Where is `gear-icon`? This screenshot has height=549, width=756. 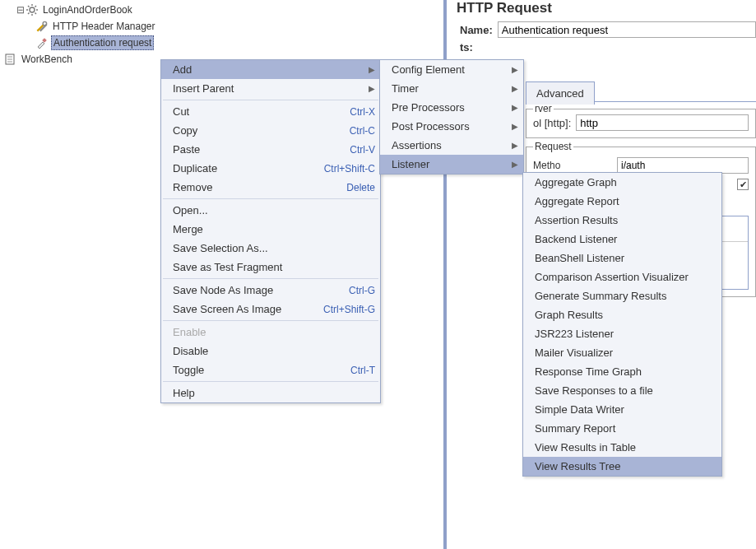
gear-icon is located at coordinates (32, 10).